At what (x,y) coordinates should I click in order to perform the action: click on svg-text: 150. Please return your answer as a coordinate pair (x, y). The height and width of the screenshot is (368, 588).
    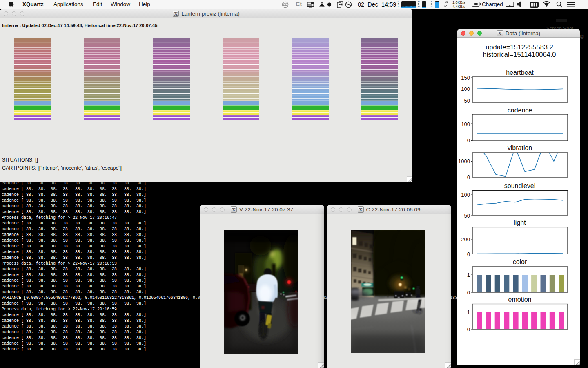
    Looking at the image, I should click on (466, 78).